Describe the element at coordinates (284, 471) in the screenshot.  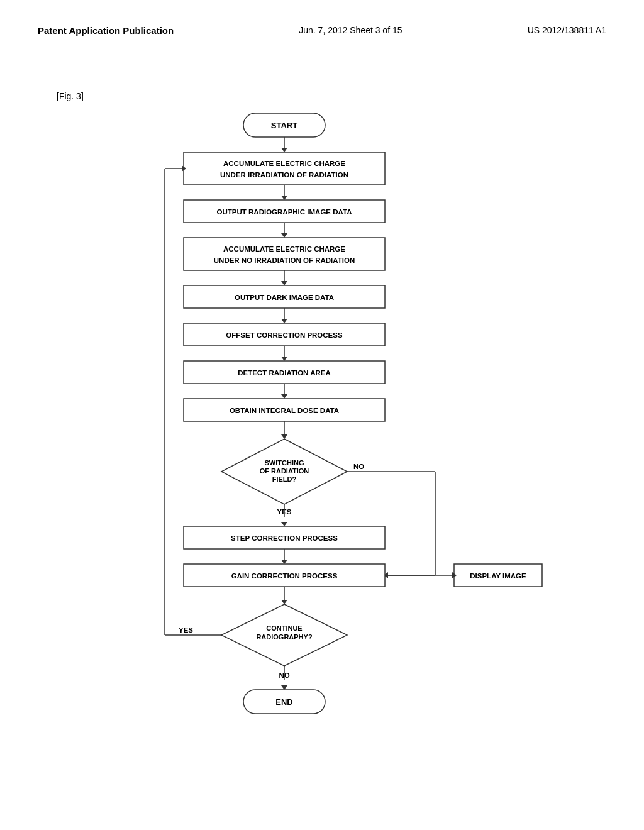
I see `svg-text: OF RADIATION` at that location.